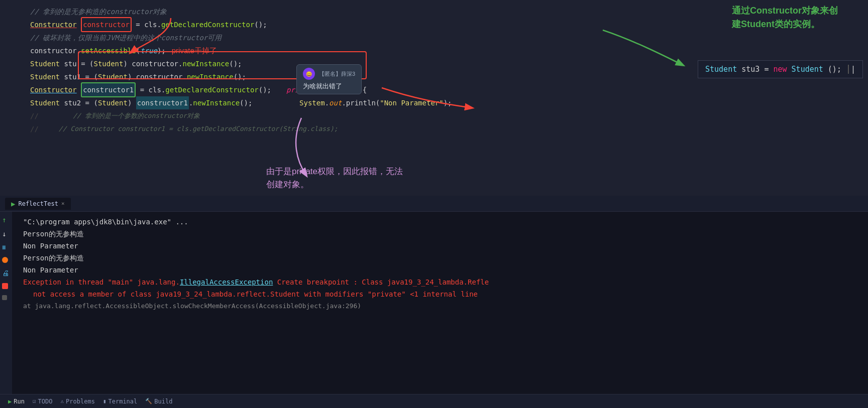 This screenshot has width=868, height=408. What do you see at coordinates (163, 401) in the screenshot?
I see `build-label: Build` at bounding box center [163, 401].